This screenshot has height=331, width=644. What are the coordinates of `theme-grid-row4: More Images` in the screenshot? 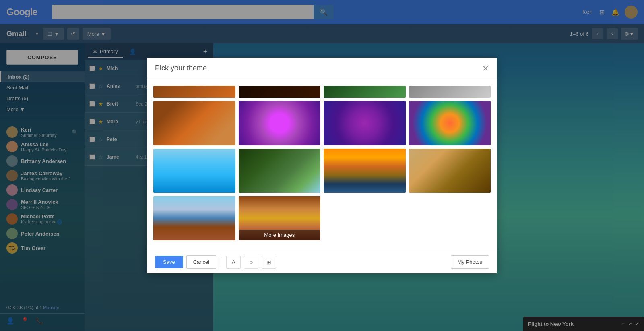 It's located at (322, 218).